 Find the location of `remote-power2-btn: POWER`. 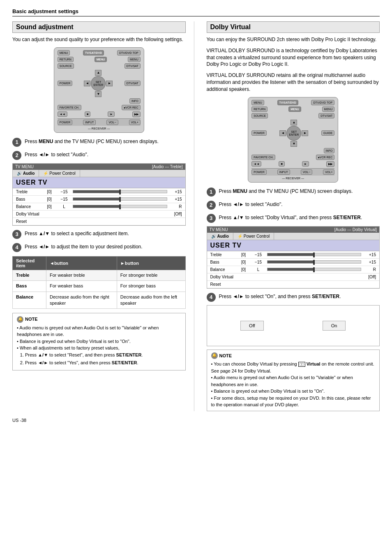

remote-power2-btn: POWER is located at coordinates (65, 123).